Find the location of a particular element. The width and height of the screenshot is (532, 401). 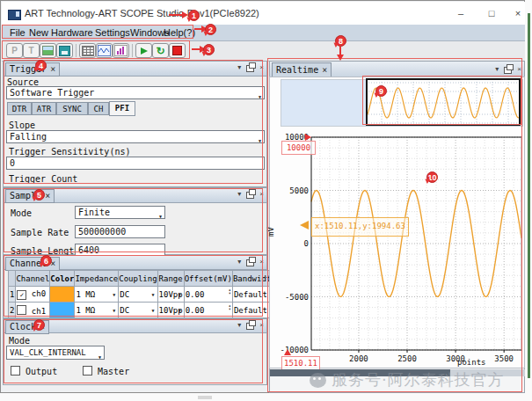

annotation-box-menubar is located at coordinates (98, 32).